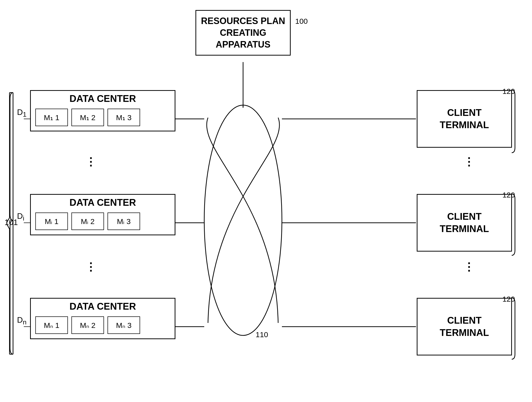 This screenshot has width=532, height=402. What do you see at coordinates (243, 33) in the screenshot?
I see `rpca-title2: CREATING` at bounding box center [243, 33].